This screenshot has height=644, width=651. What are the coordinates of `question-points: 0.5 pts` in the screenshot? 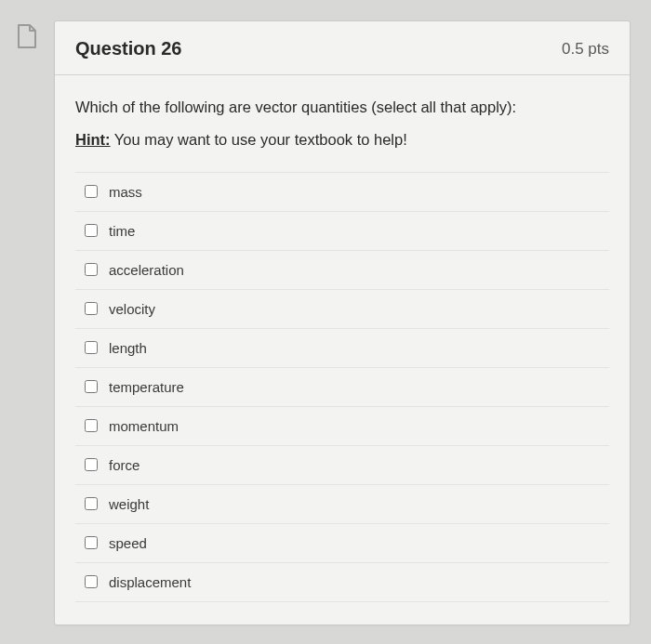 It's located at (586, 49).